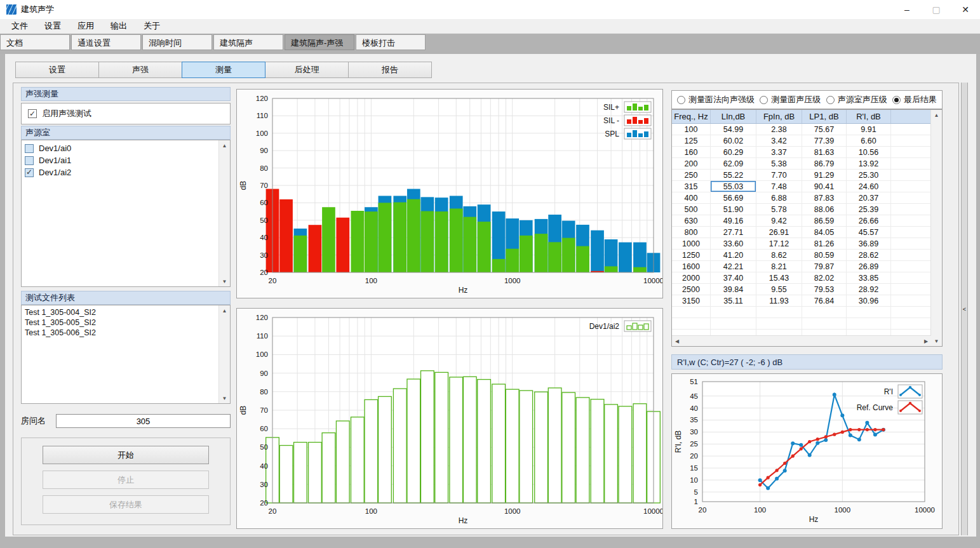 The height and width of the screenshot is (548, 980). I want to click on table-cell: 81.26, so click(824, 244).